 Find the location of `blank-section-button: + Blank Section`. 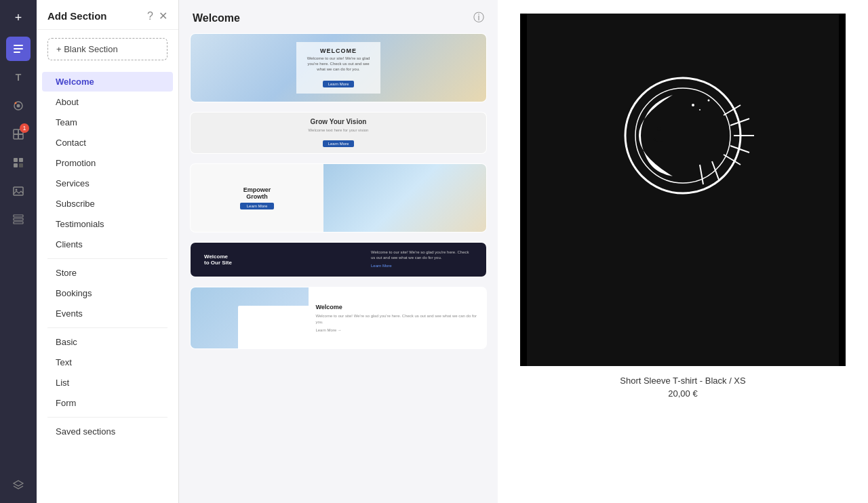

blank-section-button: + Blank Section is located at coordinates (107, 49).